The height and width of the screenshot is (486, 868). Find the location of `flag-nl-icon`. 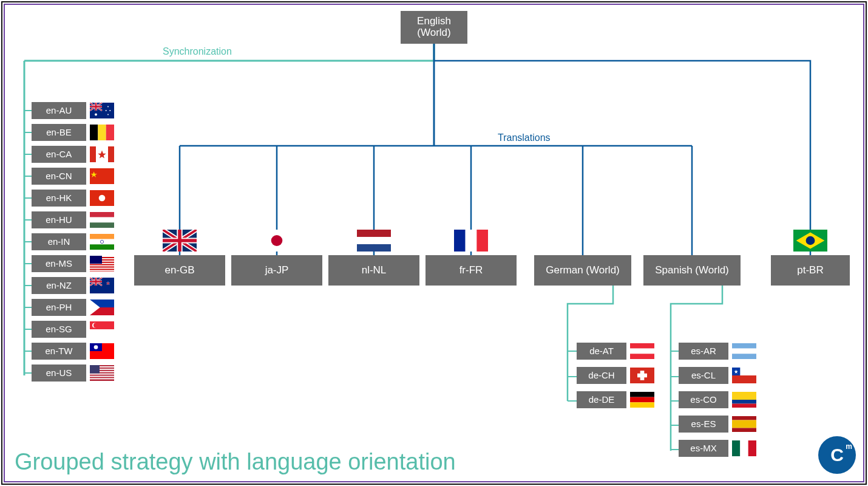

flag-nl-icon is located at coordinates (374, 241).